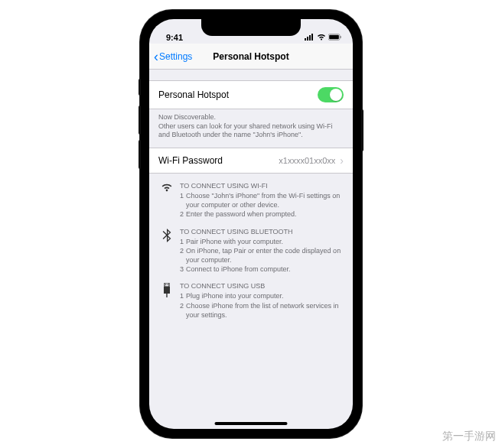 This screenshot has width=502, height=448. Describe the element at coordinates (341, 161) in the screenshot. I see `chevron-right-icon: ›` at that location.